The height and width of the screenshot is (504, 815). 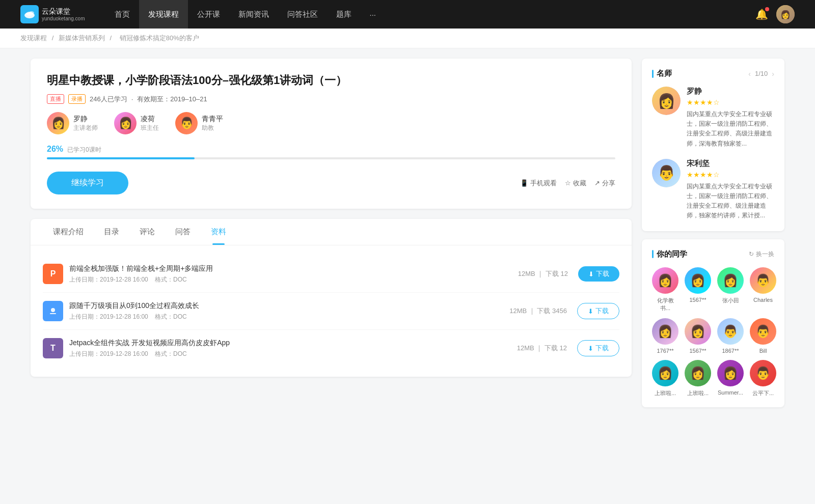 What do you see at coordinates (767, 9) in the screenshot?
I see `notification-dot` at bounding box center [767, 9].